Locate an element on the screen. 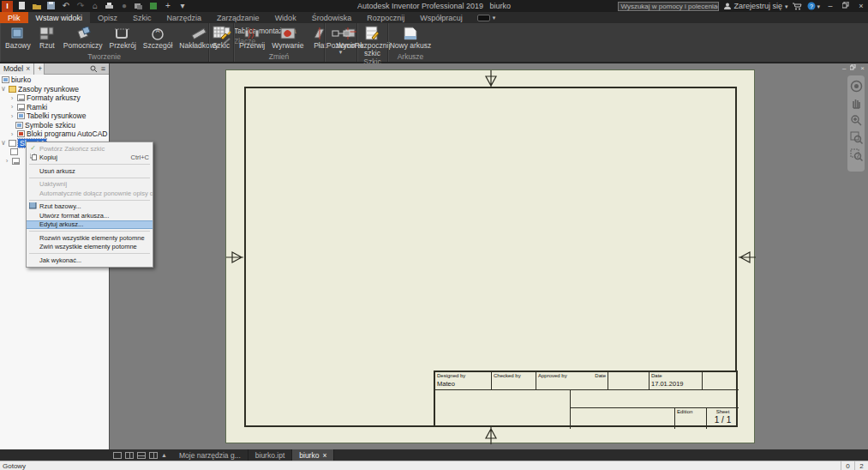  menu-item-delete-sheet: Usuń arkusz is located at coordinates (89, 172).